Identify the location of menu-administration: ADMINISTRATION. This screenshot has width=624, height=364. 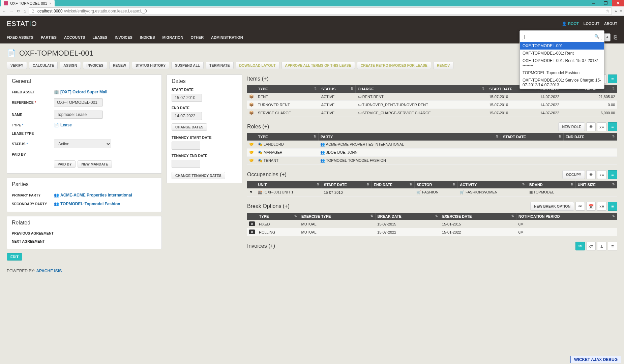
(227, 37).